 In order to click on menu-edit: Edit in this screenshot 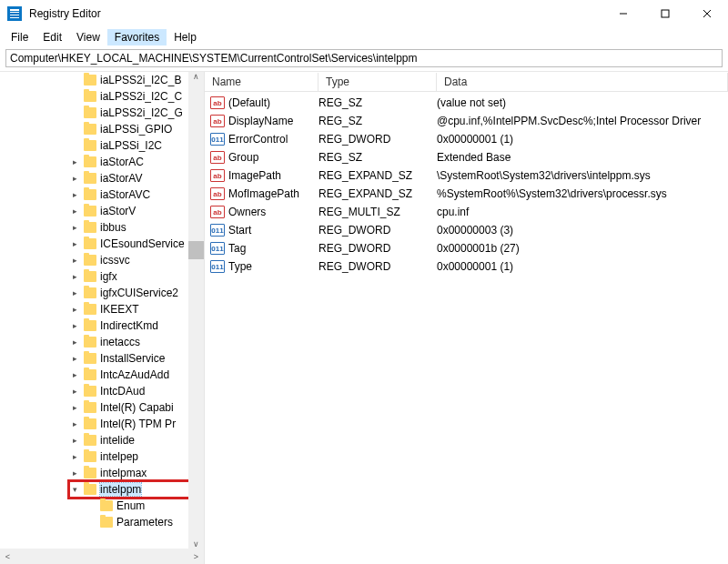, I will do `click(53, 37)`.